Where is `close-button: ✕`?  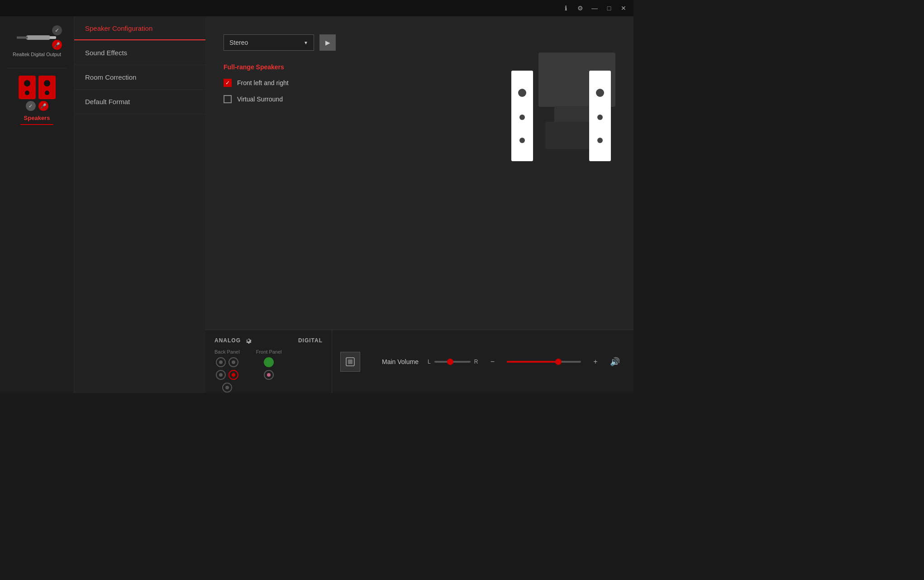
close-button: ✕ is located at coordinates (624, 8).